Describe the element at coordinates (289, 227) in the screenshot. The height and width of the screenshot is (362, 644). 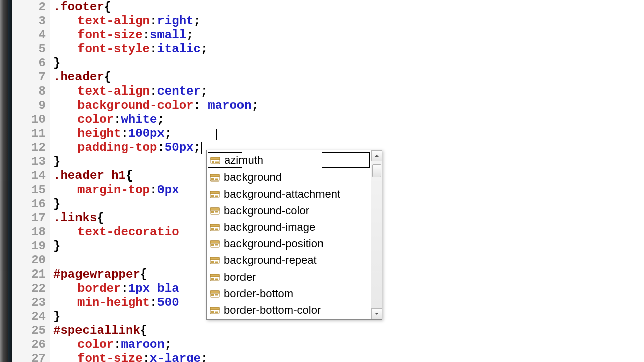
I see `autocomplete-item: background-image` at that location.